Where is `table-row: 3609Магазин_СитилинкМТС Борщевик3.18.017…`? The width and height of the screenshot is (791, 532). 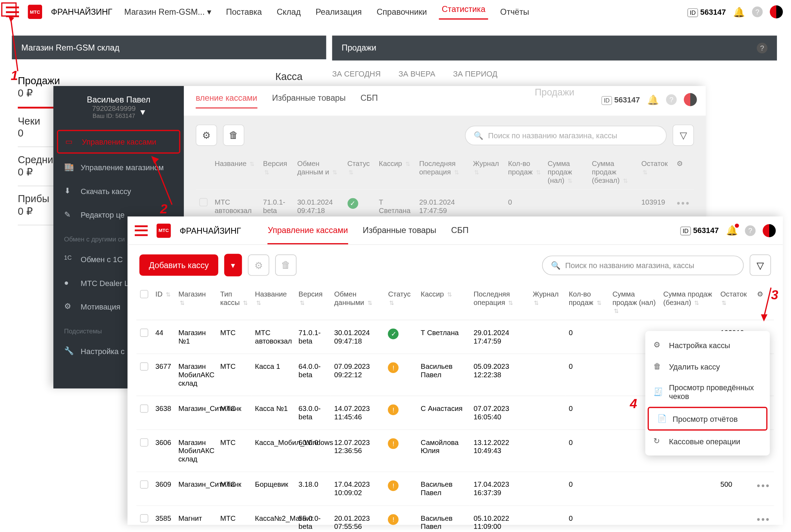 table-row: 3609Магазин_СитилинкМТС Борщевик3.18.017… is located at coordinates (456, 488).